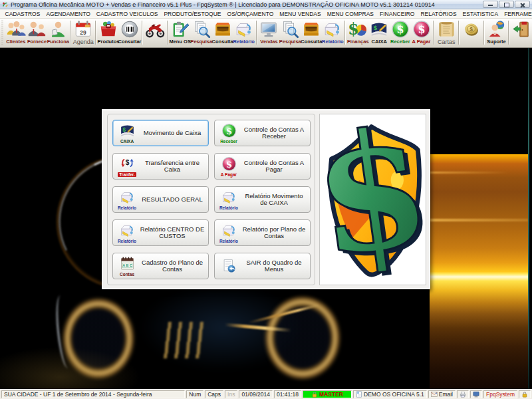 The image size is (532, 399). I want to click on sair-quadro-menus-button: SAIR do Quadro de Menus, so click(262, 266).